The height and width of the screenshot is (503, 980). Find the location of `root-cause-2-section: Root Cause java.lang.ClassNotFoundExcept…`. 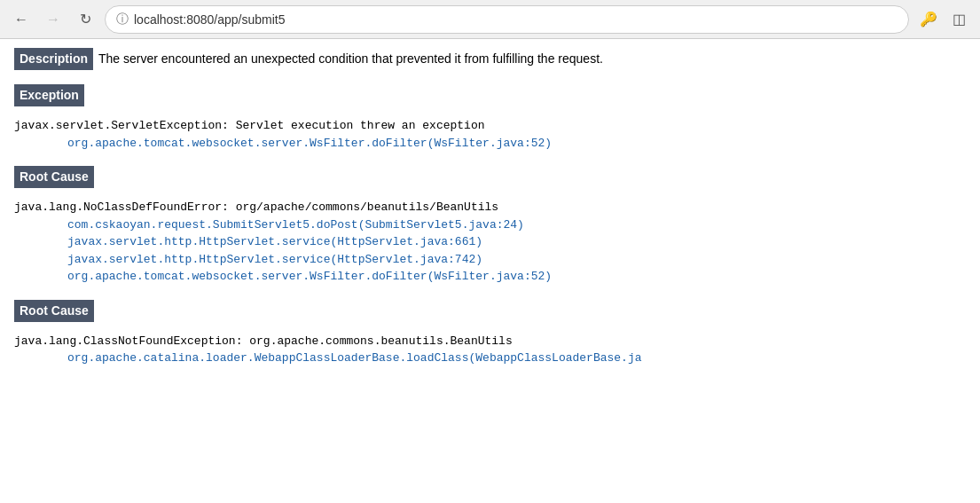

root-cause-2-section: Root Cause java.lang.ClassNotFoundExcept… is located at coordinates (490, 334).